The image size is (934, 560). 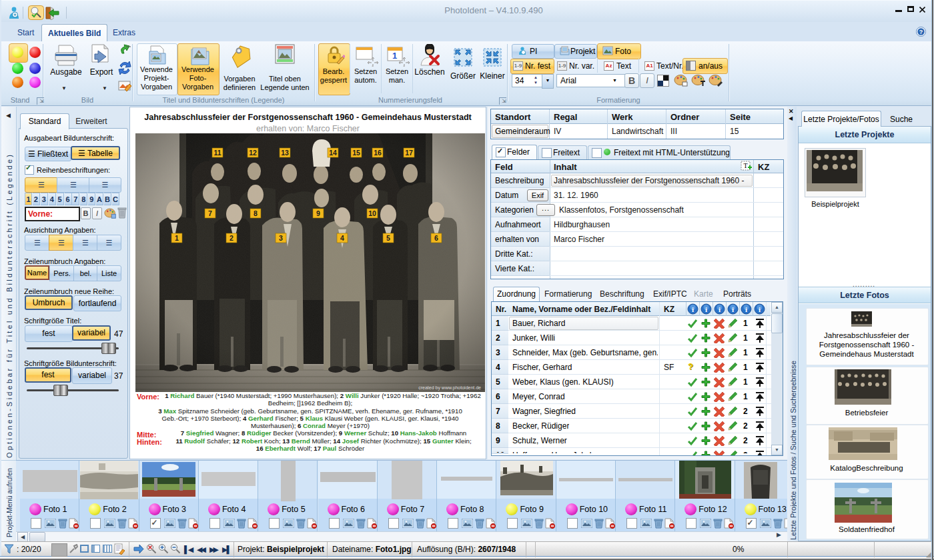 I want to click on svg-text: 13, so click(x=285, y=153).